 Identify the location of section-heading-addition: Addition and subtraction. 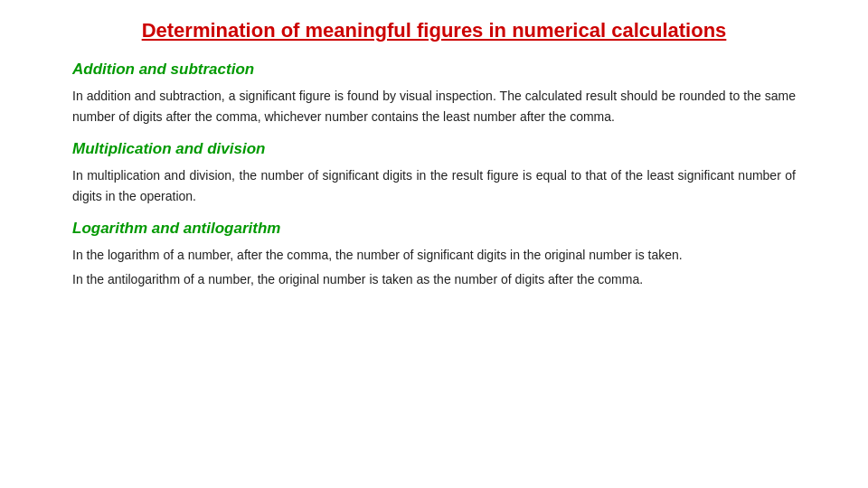
(434, 70).